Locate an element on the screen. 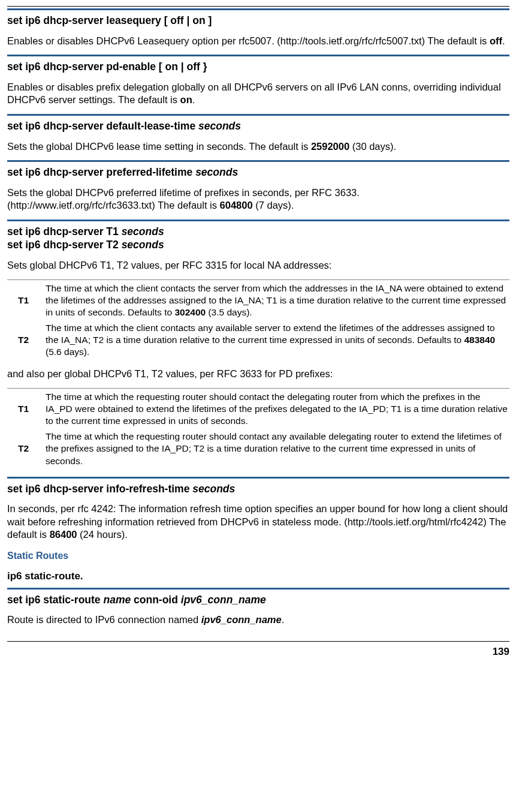 This screenshot has height=812, width=531. command-desc: Sets the global DHCPv6 lease time settin… is located at coordinates (258, 146).